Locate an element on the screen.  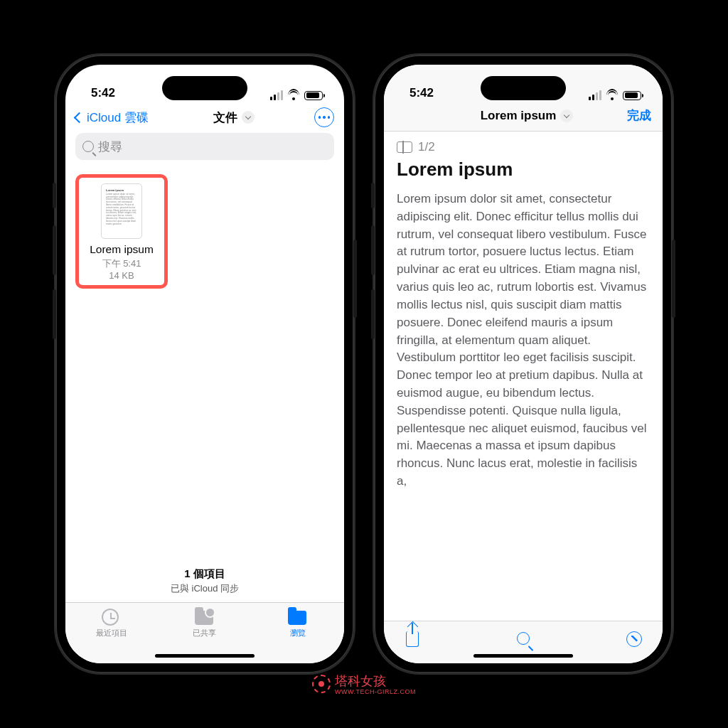
watermark-sub: WWW.TECH-GIRLZ.COM is located at coordinates (375, 692).